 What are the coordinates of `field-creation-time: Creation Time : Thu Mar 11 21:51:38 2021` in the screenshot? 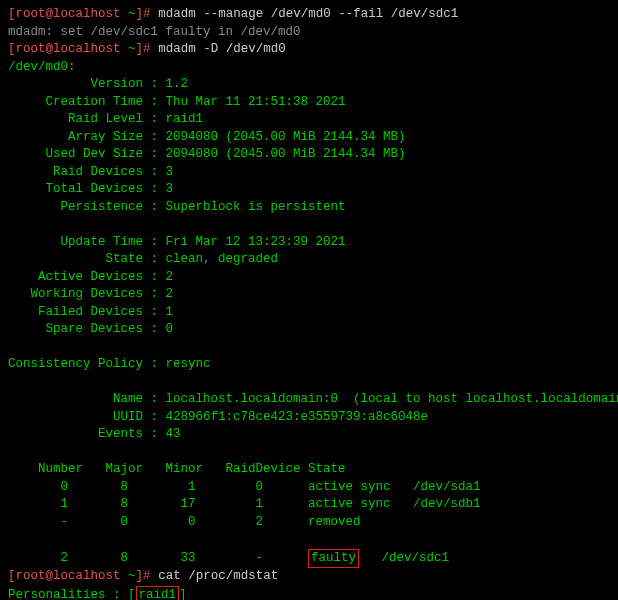 It's located at (309, 103).